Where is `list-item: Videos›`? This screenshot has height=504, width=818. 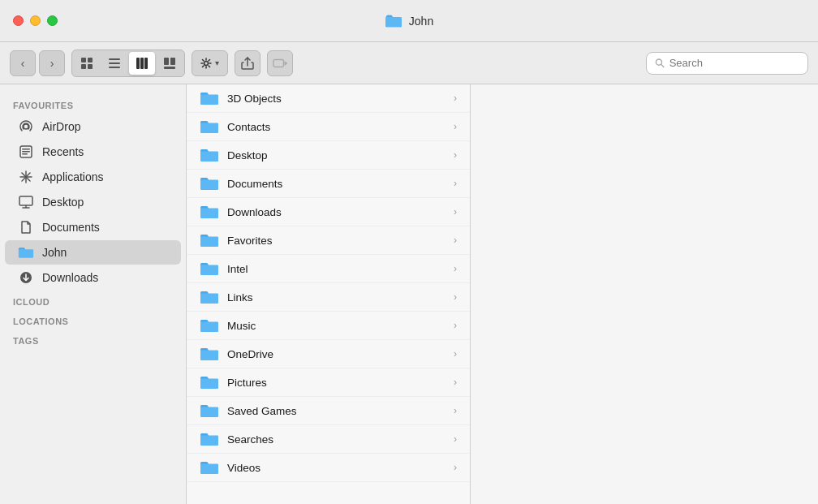
list-item: Videos› is located at coordinates (328, 467).